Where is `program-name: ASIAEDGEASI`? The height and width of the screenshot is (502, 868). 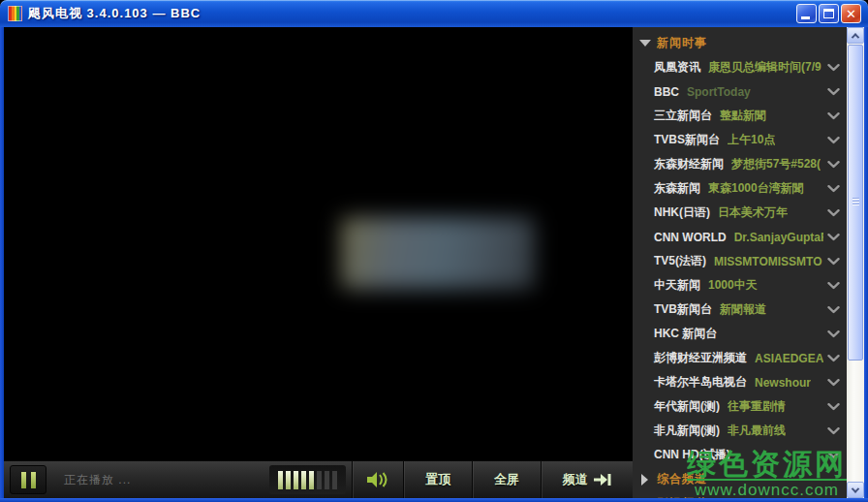 program-name: ASIAEDGEASI is located at coordinates (789, 359).